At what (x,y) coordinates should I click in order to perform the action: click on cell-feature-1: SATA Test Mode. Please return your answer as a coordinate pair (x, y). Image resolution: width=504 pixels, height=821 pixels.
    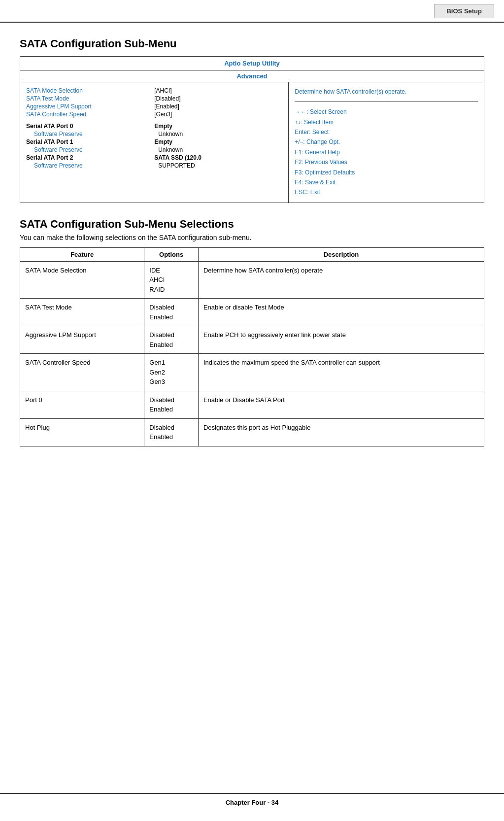
    Looking at the image, I should click on (82, 312).